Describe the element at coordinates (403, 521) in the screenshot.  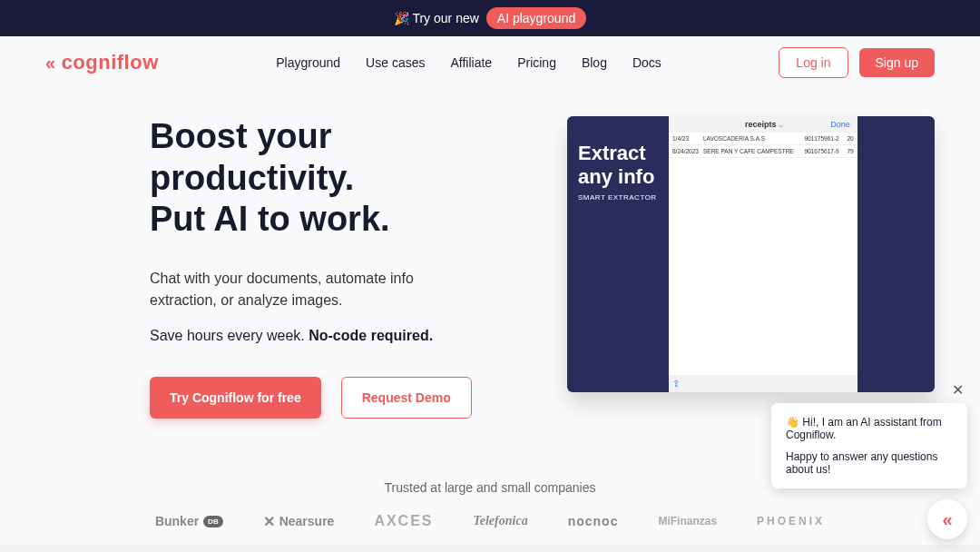
I see `logo-axces: AXCES` at that location.